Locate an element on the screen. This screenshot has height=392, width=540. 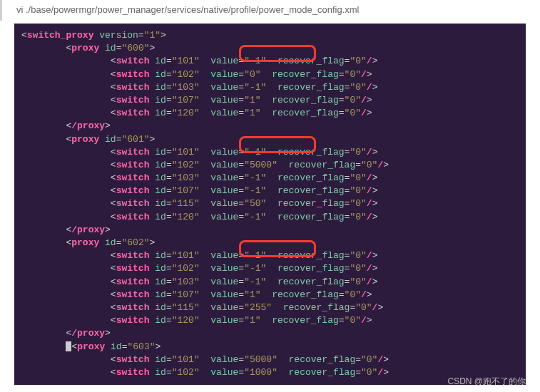
watermark: CSDN @跑不了的你 is located at coordinates (486, 382).